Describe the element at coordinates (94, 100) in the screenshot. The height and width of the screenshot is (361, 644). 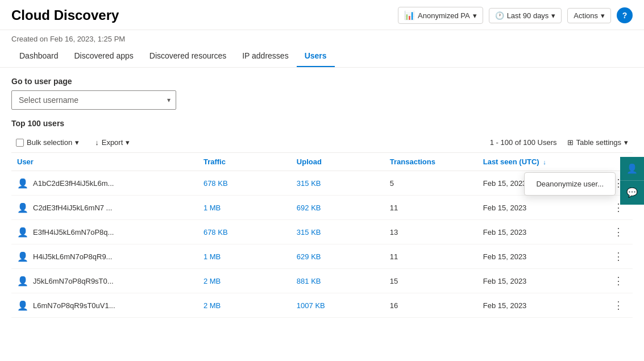
I see `username-select-wrapper: Select username ▾` at that location.